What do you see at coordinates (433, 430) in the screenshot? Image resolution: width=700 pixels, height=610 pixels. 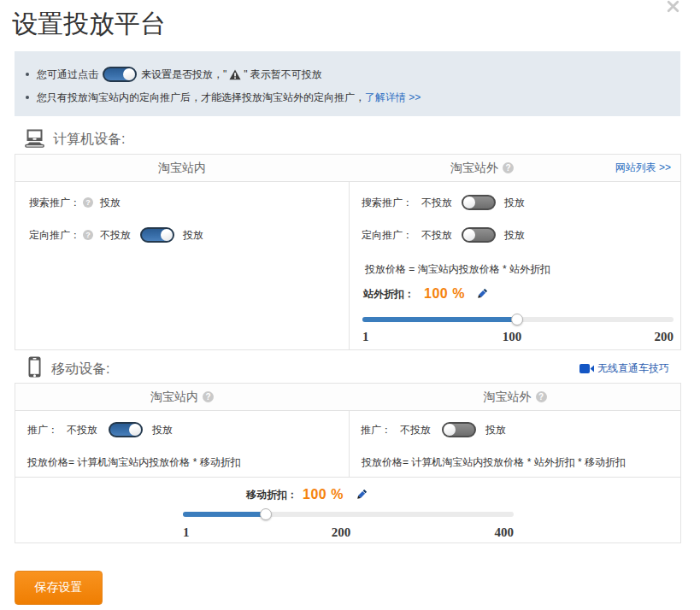 I see `mobile-offsite-promo-row: 推广： 不投放 投放` at bounding box center [433, 430].